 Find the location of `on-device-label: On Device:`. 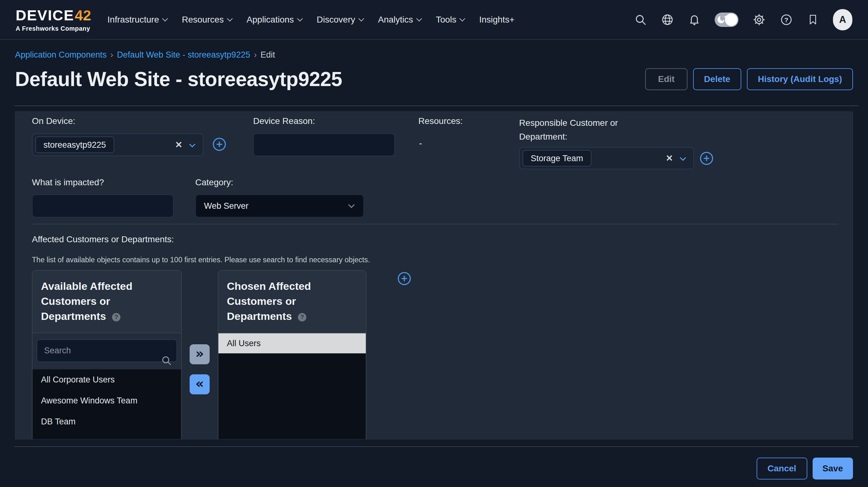

on-device-label: On Device: is located at coordinates (54, 121).